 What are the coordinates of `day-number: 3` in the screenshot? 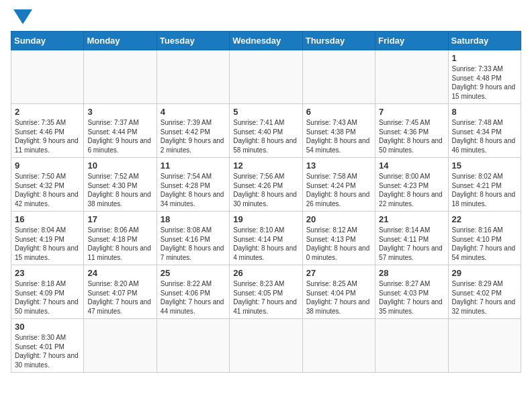 It's located at (120, 111).